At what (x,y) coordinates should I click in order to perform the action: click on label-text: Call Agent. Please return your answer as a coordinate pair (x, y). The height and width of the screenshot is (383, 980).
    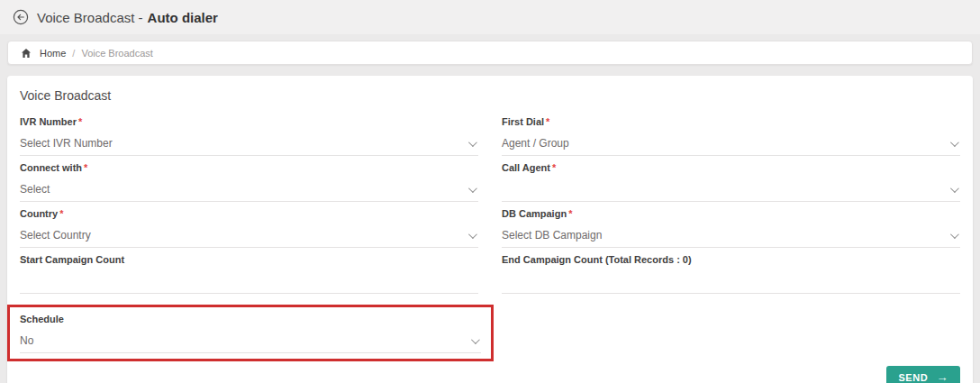
    Looking at the image, I should click on (526, 168).